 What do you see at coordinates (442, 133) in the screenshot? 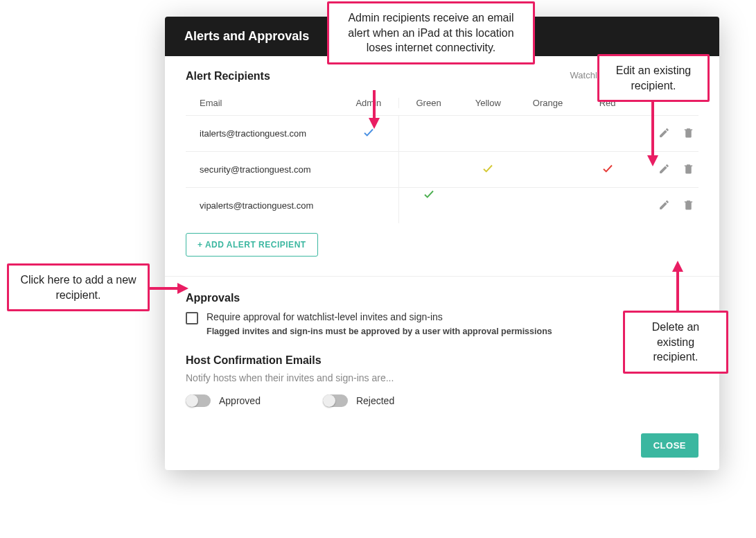
I see `table-row: italerts@tractionguest.com` at bounding box center [442, 133].